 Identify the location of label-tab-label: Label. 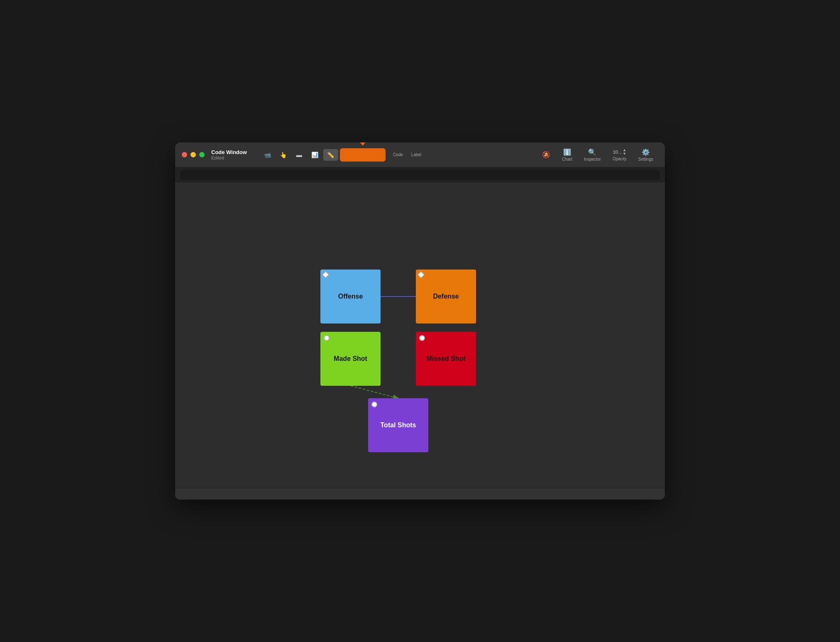
(416, 154).